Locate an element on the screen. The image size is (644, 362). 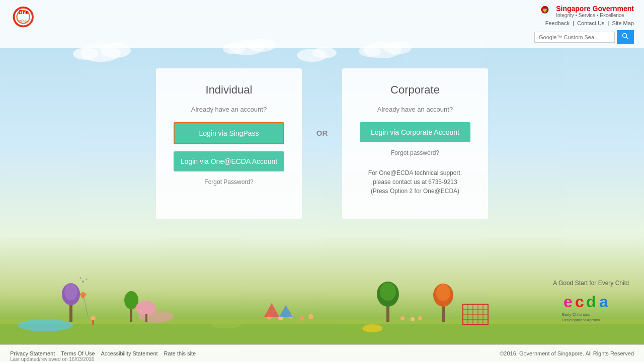
svg-text: Development Agency is located at coordinates (581, 320).